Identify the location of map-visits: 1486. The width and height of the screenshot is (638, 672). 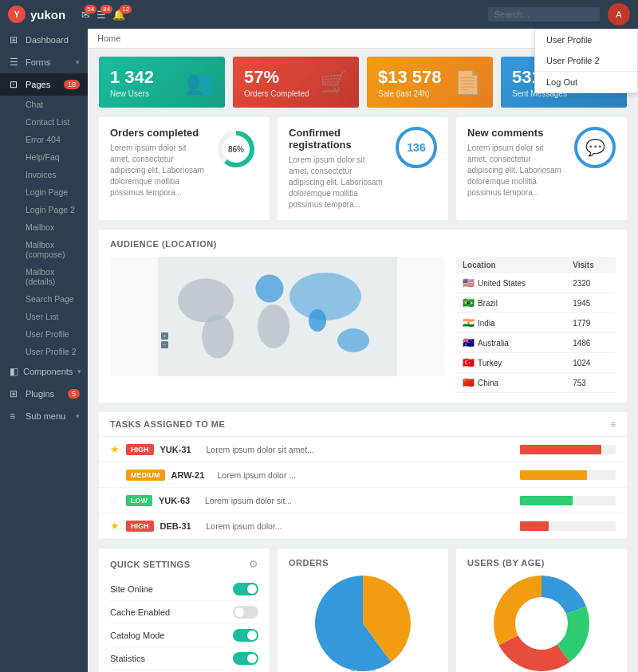
(591, 343).